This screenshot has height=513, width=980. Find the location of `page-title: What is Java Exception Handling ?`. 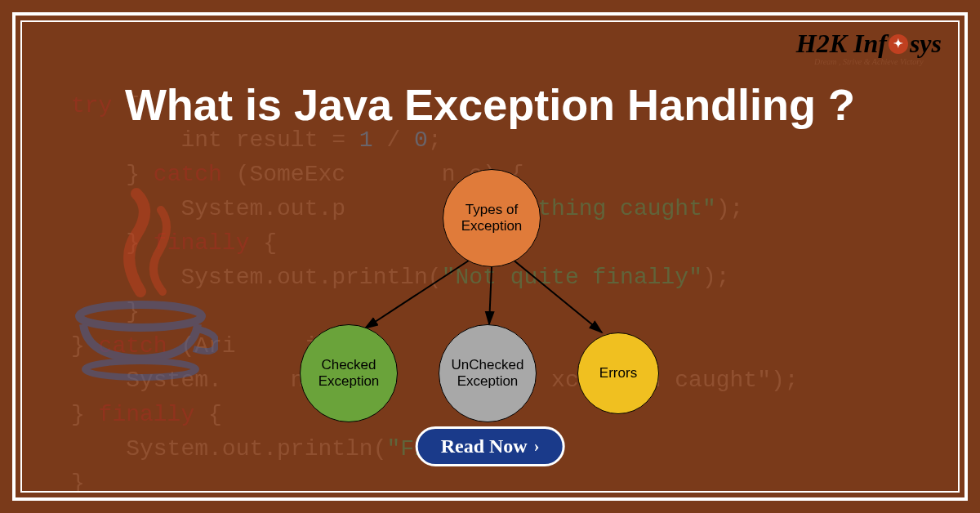

page-title: What is Java Exception Handling ? is located at coordinates (490, 105).